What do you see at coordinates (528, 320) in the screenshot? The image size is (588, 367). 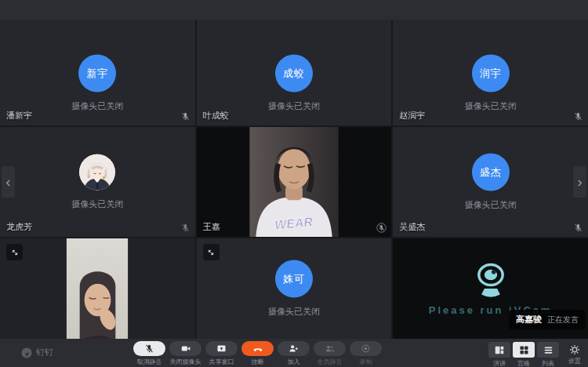 I see `speaker-name: 高嘉骏` at bounding box center [528, 320].